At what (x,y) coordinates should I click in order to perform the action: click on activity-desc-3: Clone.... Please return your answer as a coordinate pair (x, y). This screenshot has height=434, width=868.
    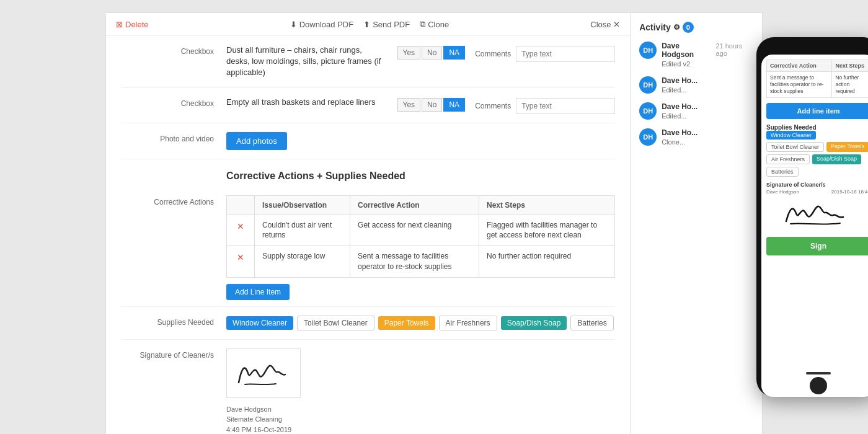
    Looking at the image, I should click on (707, 142).